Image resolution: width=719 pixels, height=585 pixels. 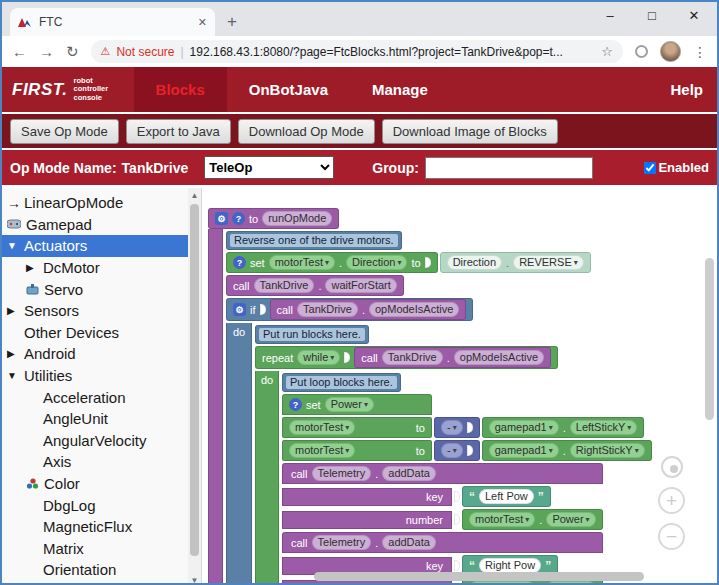 I want to click on opmode-type-select: TeleOp, so click(x=269, y=168).